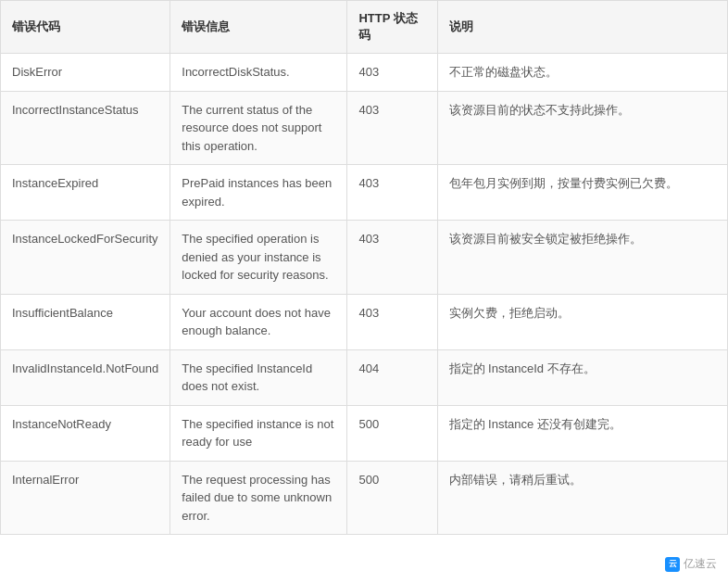 This screenshot has height=583, width=728. I want to click on cell-description: 该资源目前被安全锁定被拒绝操作。, so click(583, 258).